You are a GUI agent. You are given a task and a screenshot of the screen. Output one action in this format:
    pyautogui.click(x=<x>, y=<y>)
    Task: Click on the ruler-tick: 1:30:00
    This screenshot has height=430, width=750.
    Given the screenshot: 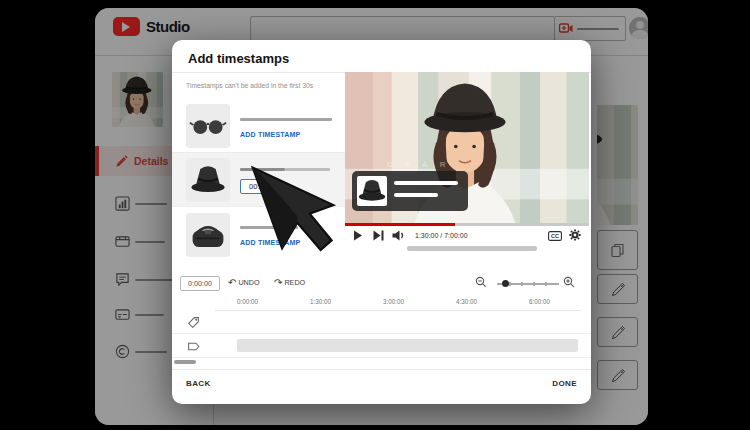 What is the action you would take?
    pyautogui.click(x=320, y=302)
    